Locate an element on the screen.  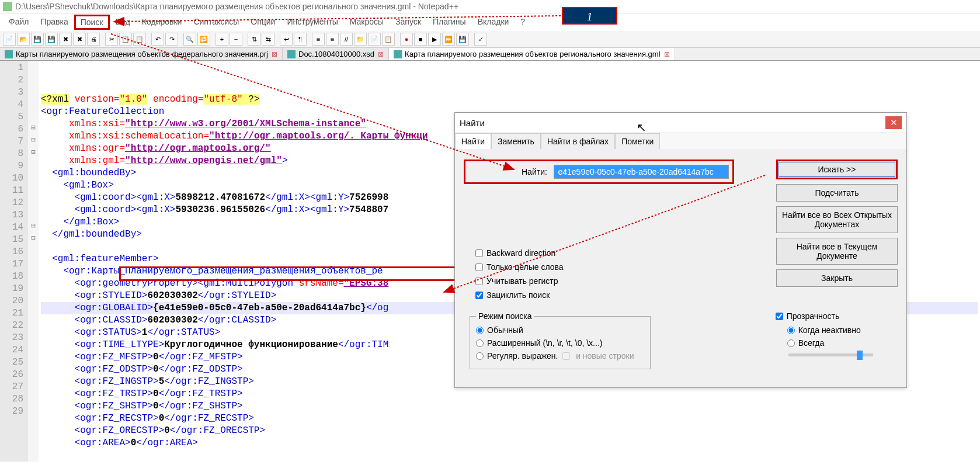
wrap-icon: ↩ is located at coordinates (286, 39).